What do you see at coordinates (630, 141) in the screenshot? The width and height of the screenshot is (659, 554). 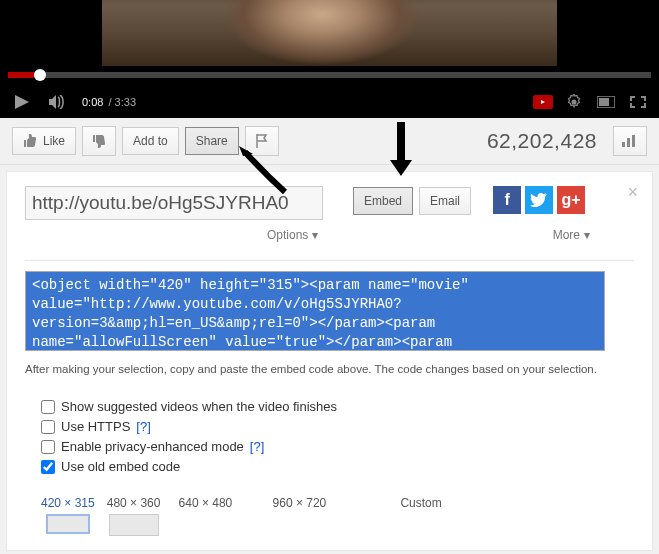 I see `stats-button` at bounding box center [630, 141].